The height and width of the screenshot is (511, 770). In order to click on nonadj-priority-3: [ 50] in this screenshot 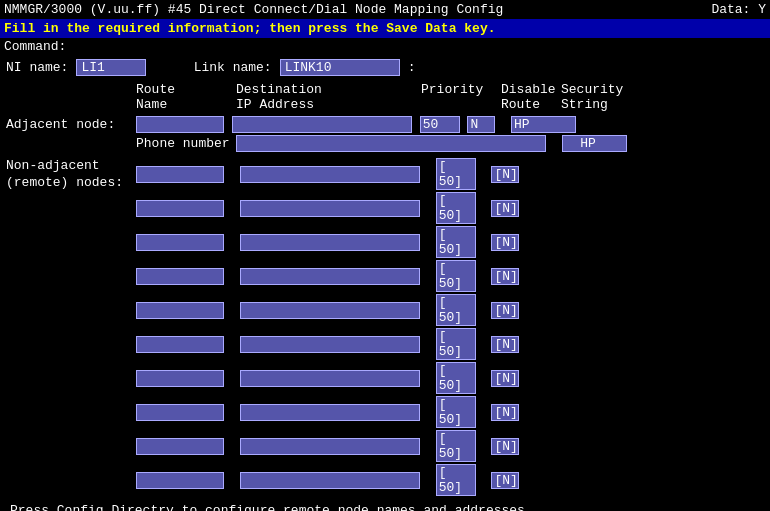, I will do `click(456, 276)`.